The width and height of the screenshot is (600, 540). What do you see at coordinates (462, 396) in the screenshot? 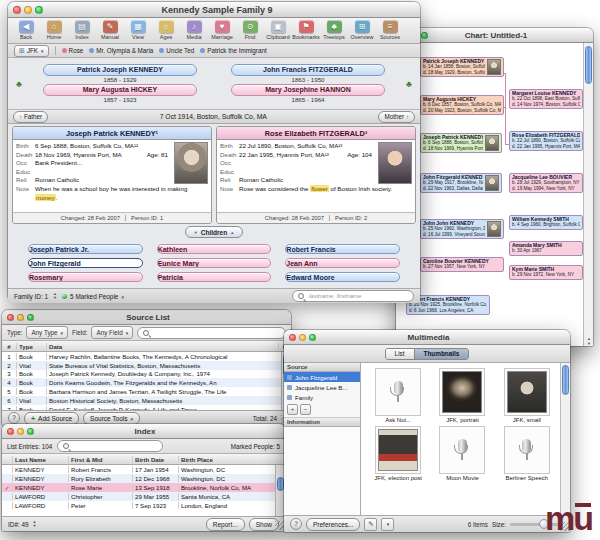
I see `thumbnail-jfk-portrait: JFK, portrait` at bounding box center [462, 396].